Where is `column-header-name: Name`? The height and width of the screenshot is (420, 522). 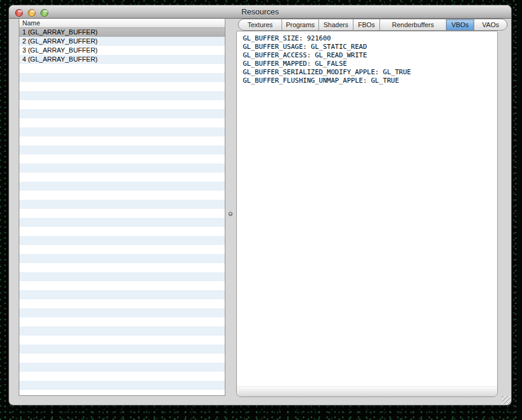 column-header-name: Name is located at coordinates (122, 23).